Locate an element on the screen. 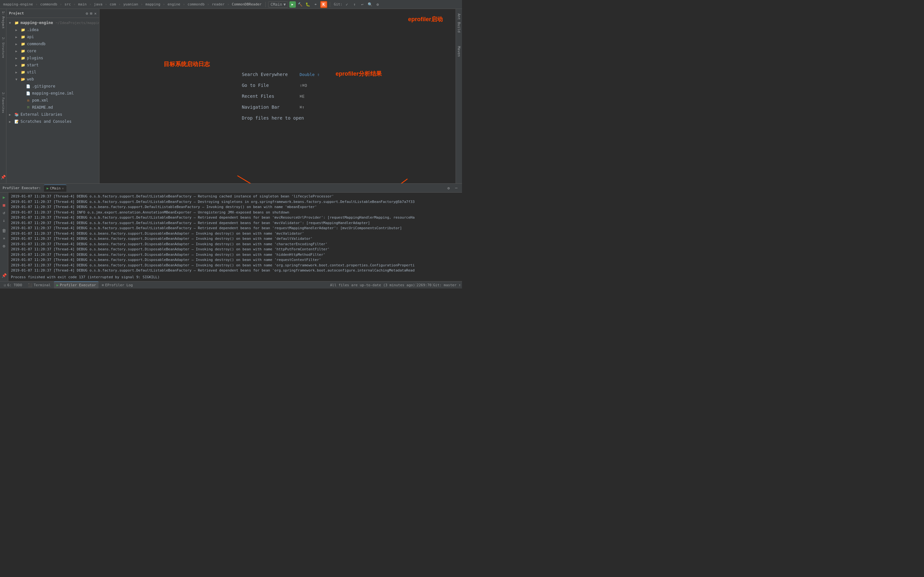 The image size is (924, 577). hint-recent-key: ⌘E is located at coordinates (302, 96).